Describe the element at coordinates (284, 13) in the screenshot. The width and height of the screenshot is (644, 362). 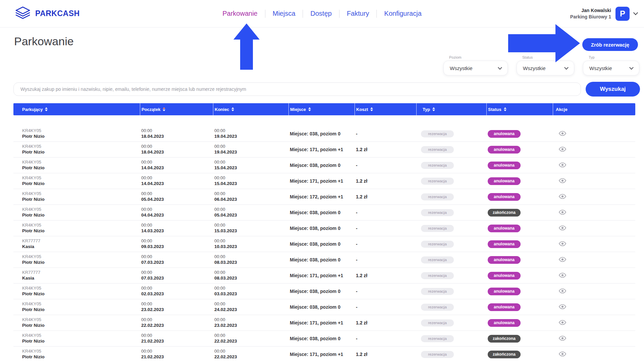
I see `nav-item-miejsca: Miejsca` at that location.